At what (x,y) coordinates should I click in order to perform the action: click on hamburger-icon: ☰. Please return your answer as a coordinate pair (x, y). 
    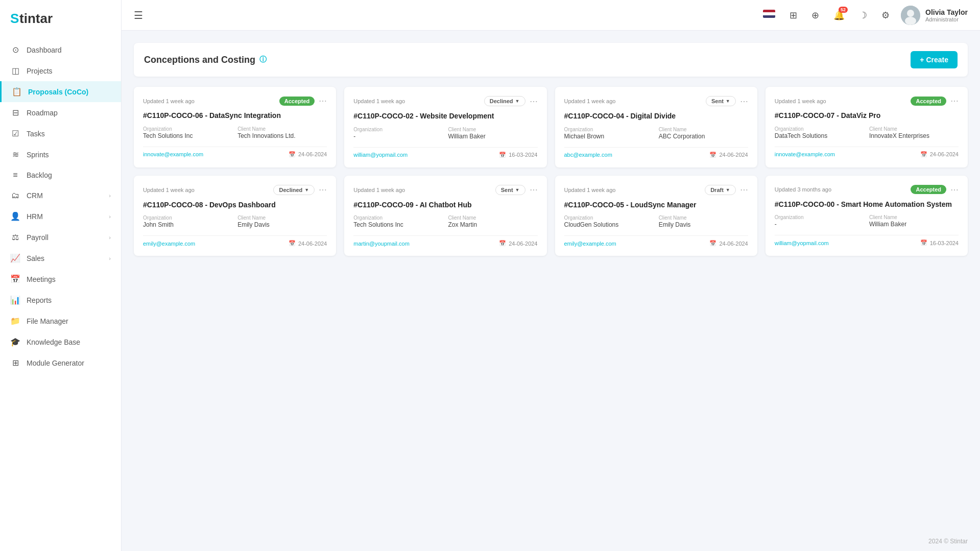
    Looking at the image, I should click on (138, 15).